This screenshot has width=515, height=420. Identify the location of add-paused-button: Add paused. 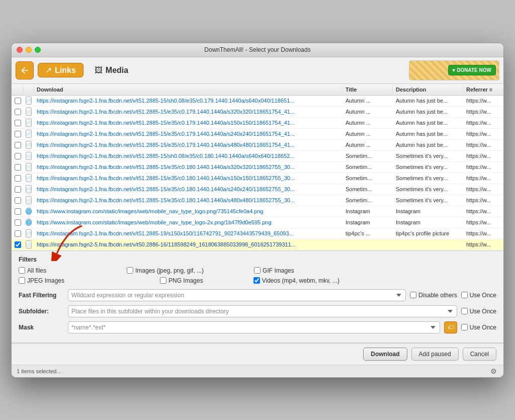
(435, 354).